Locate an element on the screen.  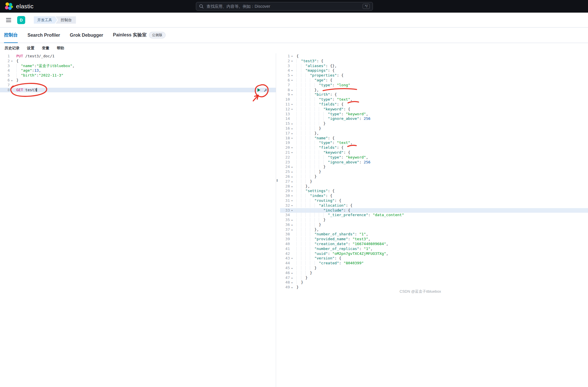
output-line-23: 23 "ignore_above": 256 is located at coordinates (434, 162).